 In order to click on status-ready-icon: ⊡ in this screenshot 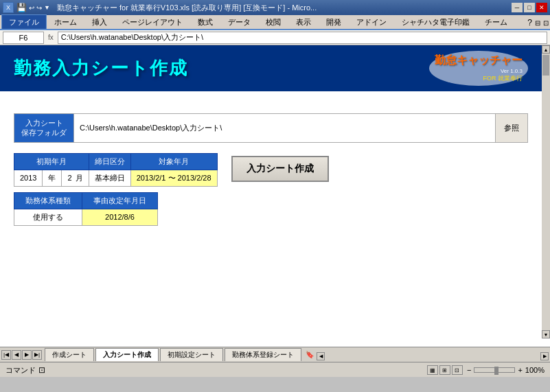, I will do `click(42, 370)`.